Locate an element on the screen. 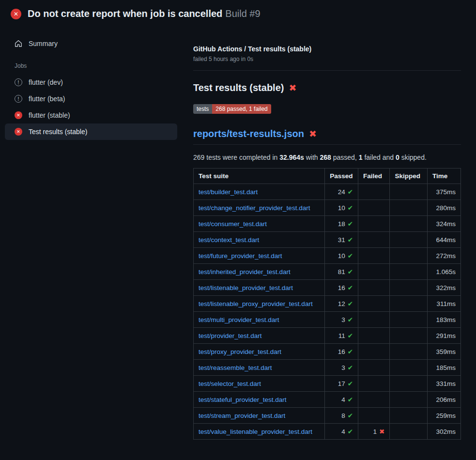 This screenshot has width=476, height=460. test-suite-link: test/stateful_provider_test.dart is located at coordinates (243, 400).